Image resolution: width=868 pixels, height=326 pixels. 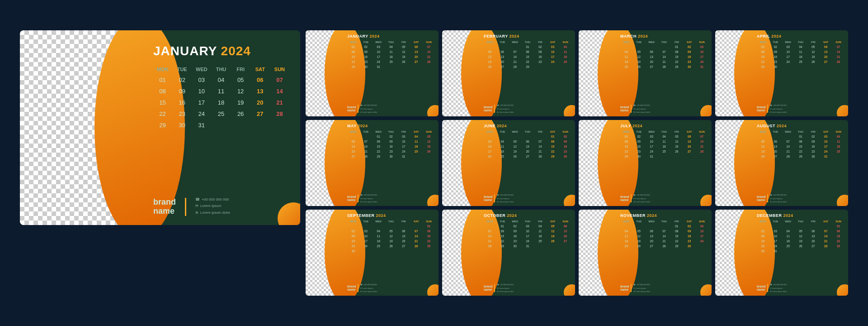 I want to click on small-content-january: JANUARY 2024MONTUEWEDTHUFRISATSUN0102030…, so click(x=388, y=73).